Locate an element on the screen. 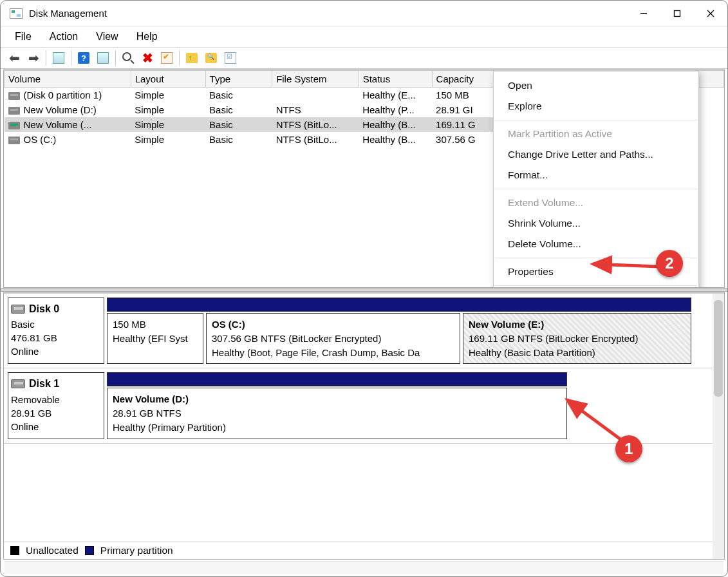 This screenshot has width=728, height=577. partition: New Volume (E:)169.11 GB NTFS (BitLocker… is located at coordinates (577, 339).